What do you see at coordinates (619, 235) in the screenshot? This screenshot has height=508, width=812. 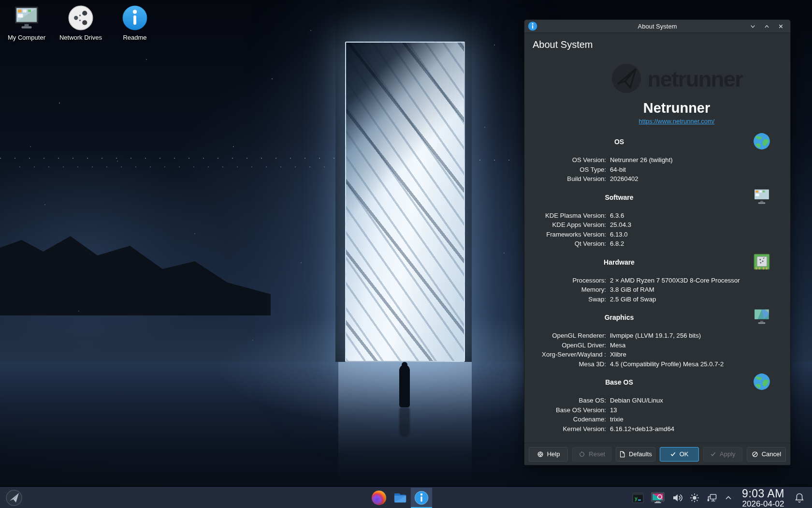 I see `field-value: 6.13.0` at bounding box center [619, 235].